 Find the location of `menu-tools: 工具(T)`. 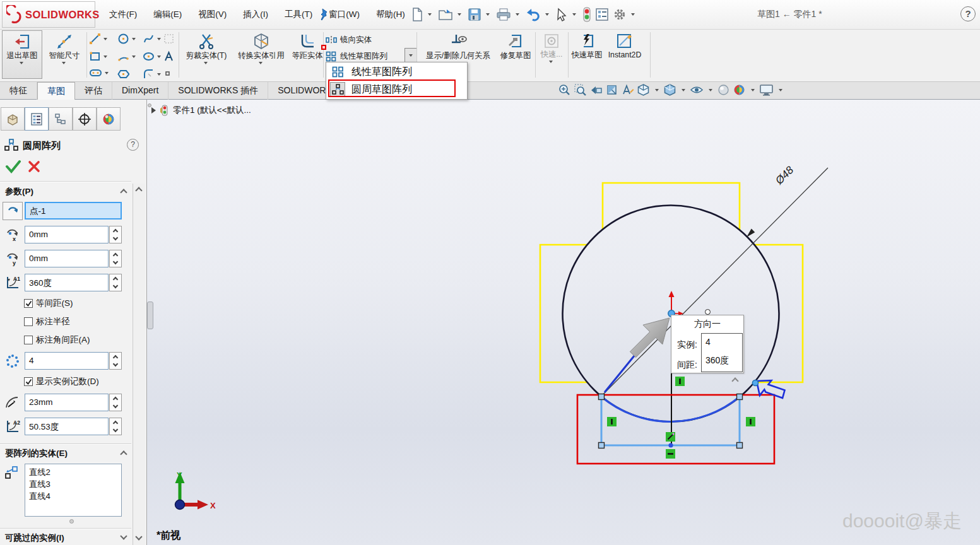

menu-tools: 工具(T) is located at coordinates (298, 15).